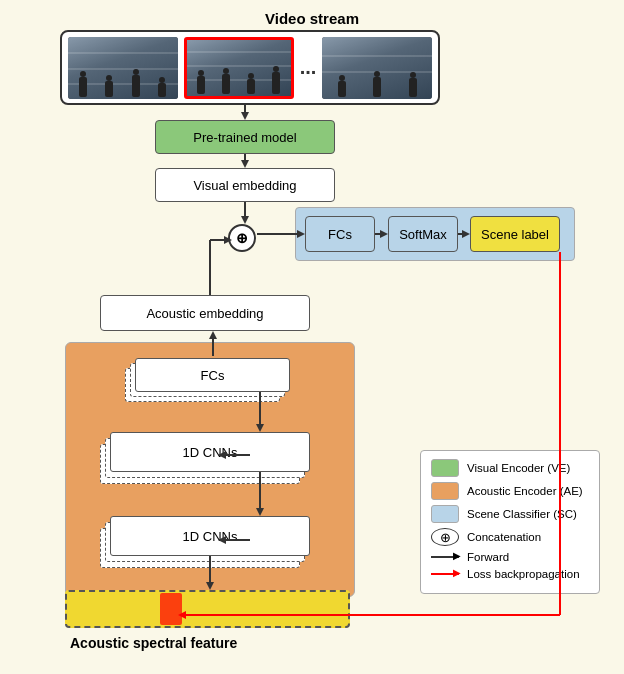 The height and width of the screenshot is (674, 624). I want to click on cnn1-stack-front: 1D CNNs, so click(210, 452).